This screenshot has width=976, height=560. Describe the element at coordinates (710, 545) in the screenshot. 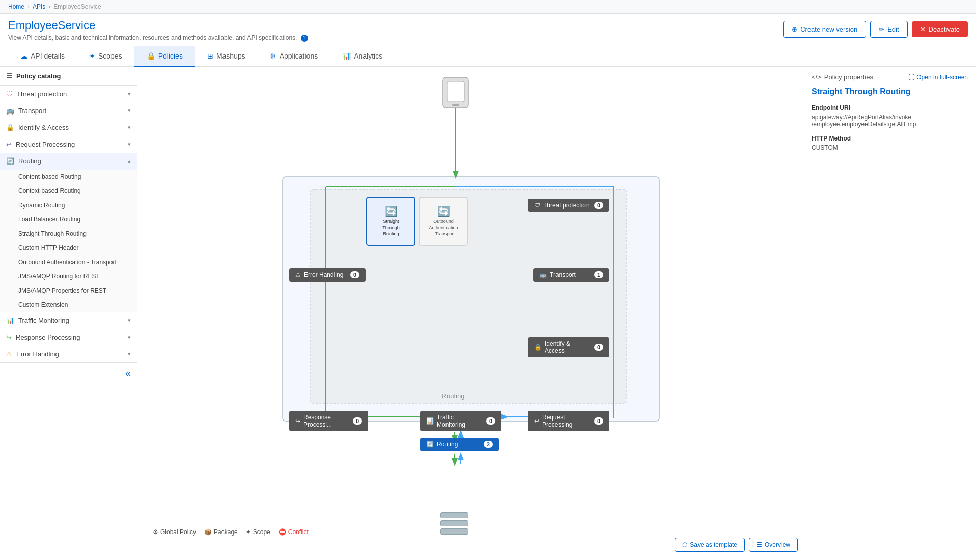

I see `save-as-template-button: ⬡ Save as template` at that location.